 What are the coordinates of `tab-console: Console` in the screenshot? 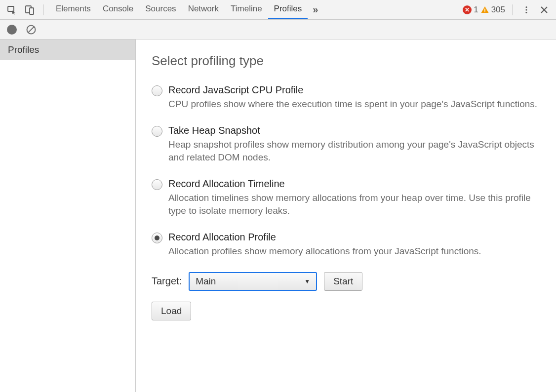 It's located at (118, 10).